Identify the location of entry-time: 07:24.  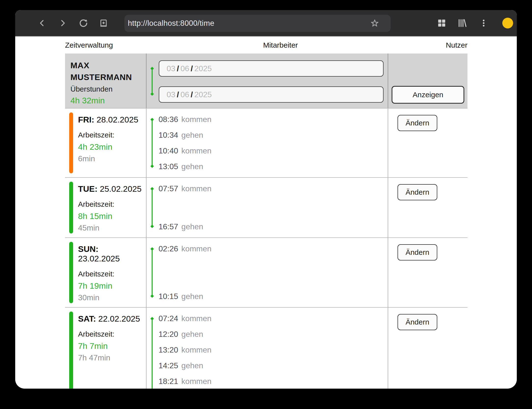
(168, 319).